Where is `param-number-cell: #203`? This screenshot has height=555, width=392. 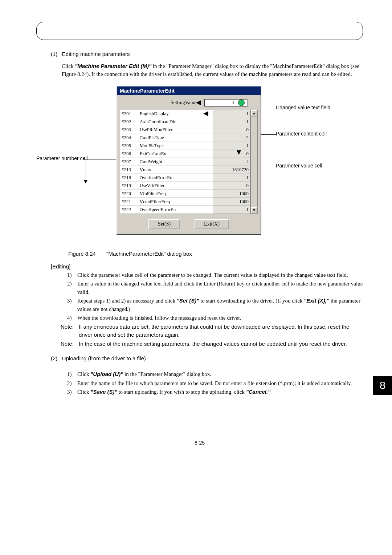
param-number-cell: #203 is located at coordinates (129, 130).